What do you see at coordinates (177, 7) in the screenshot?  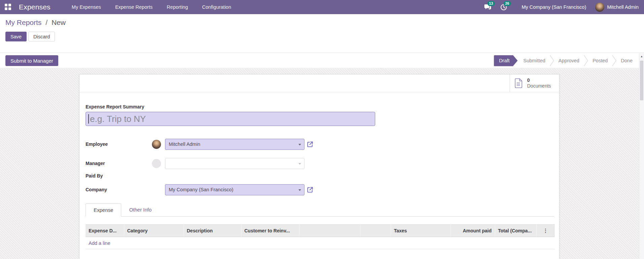 I see `menu-reporting: Reporting` at bounding box center [177, 7].